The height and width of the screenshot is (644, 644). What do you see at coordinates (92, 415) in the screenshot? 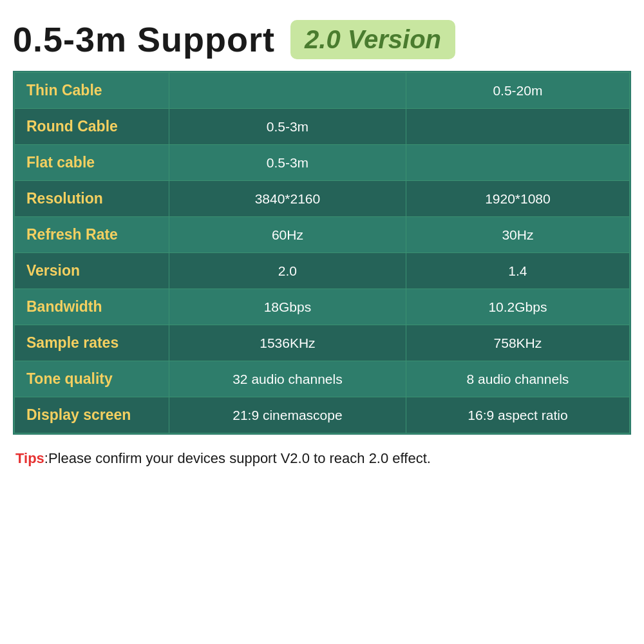
I see `row-label: Display screen` at bounding box center [92, 415].